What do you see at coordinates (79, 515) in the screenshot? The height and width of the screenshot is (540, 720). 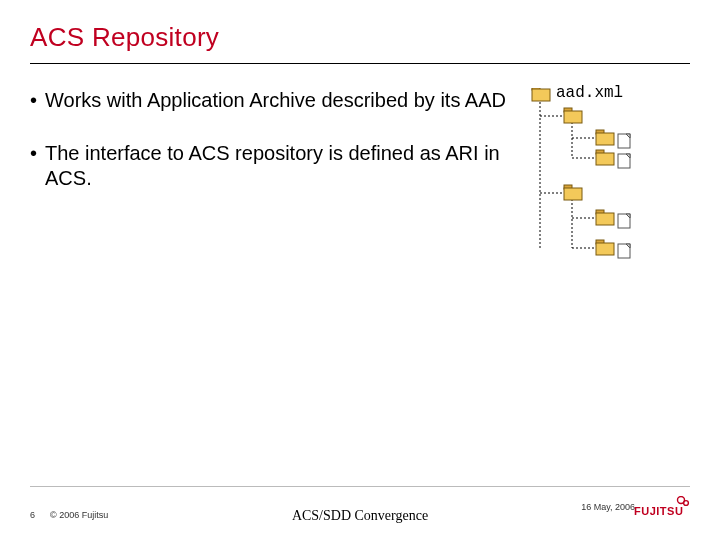 I see `copyright: © 2006 Fujitsu` at bounding box center [79, 515].